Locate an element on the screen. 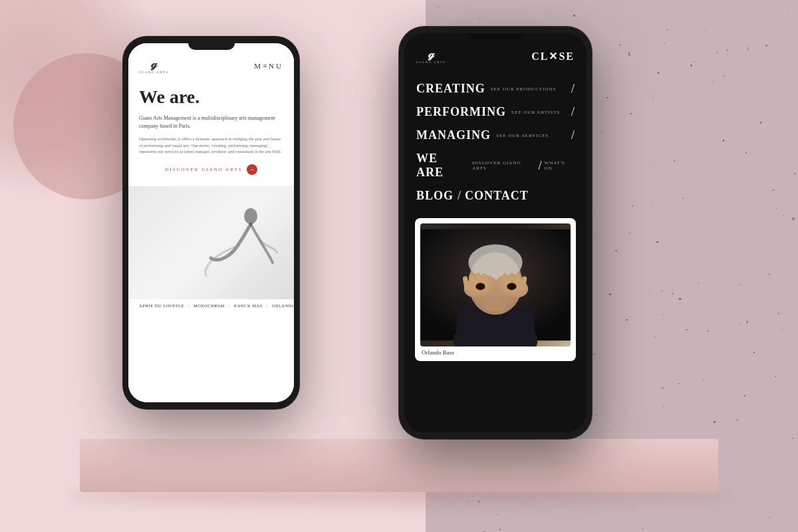 The height and width of the screenshot is (532, 798). menu-button: M≡NU is located at coordinates (269, 66).